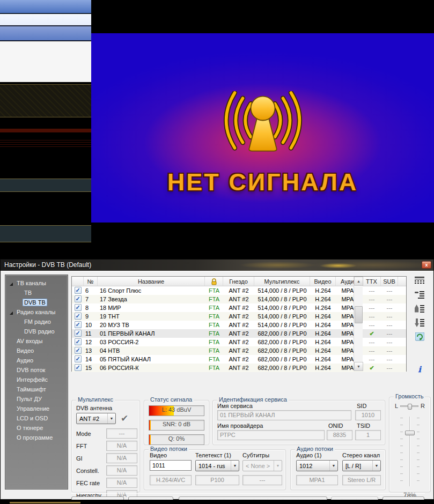 Image resolution: width=434 pixels, height=504 pixels. I want to click on teletext-select: 1014 - rus▼, so click(217, 465).